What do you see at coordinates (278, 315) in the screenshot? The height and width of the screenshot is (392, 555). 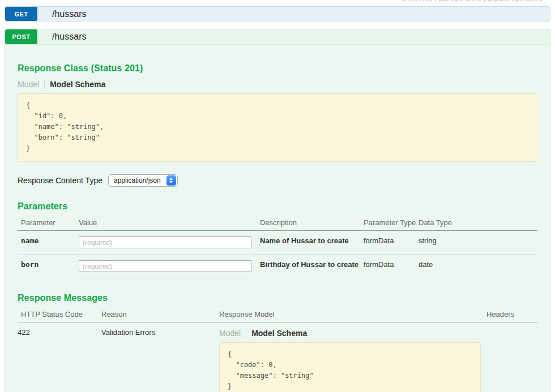 I see `response-messages-header-row: HTTP Status Code Reason Response Model H…` at bounding box center [278, 315].